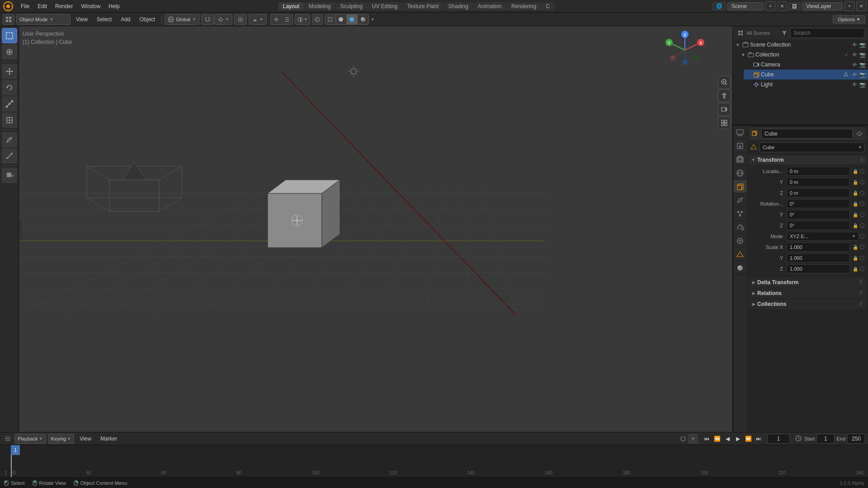  Describe the element at coordinates (82, 19) in the screenshot. I see `toolbar-view: View` at that location.